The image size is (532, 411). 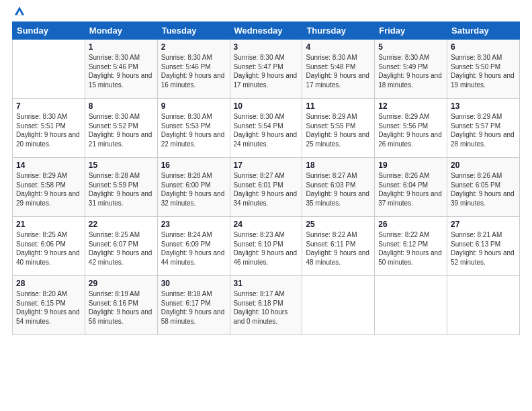 I want to click on cell-info: Sunrise: 8:30 AMSunset: 5:54 PMDaylight:…, so click(x=266, y=130).